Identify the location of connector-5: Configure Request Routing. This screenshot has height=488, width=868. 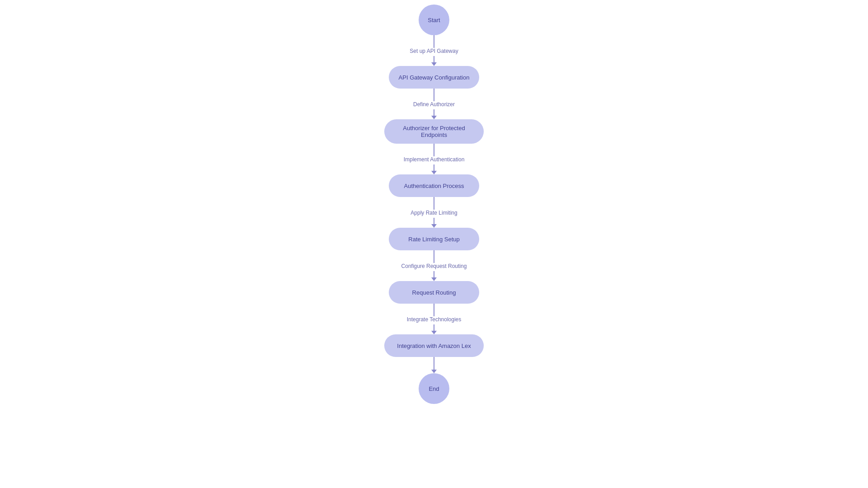
(434, 266).